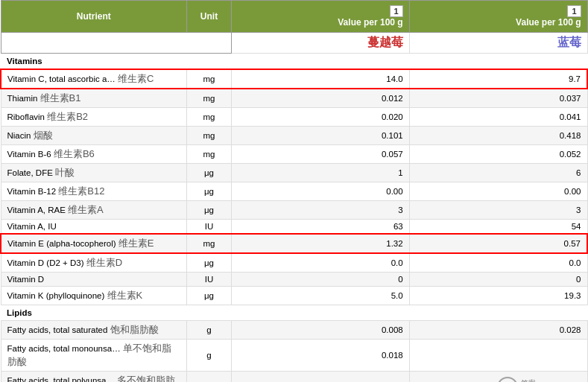  I want to click on nutrient-cell: Fatty acids, total saturated 饱和脂肪酸, so click(94, 331).